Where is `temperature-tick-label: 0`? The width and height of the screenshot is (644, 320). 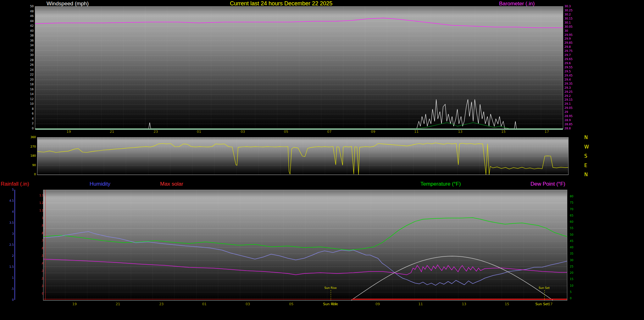 temperature-tick-label: 0 is located at coordinates (571, 298).